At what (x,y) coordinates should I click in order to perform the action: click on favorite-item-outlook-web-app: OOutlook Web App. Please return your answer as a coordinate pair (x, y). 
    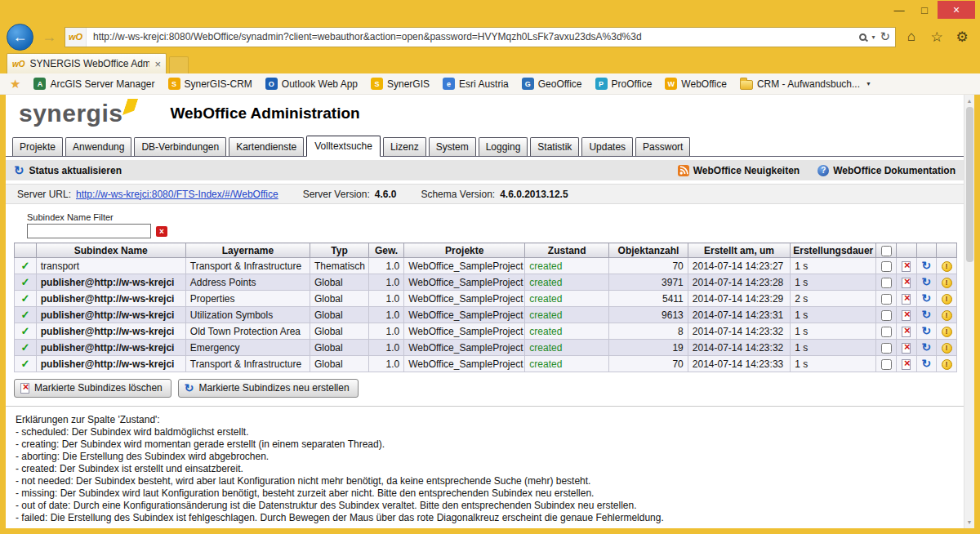
    Looking at the image, I should click on (312, 83).